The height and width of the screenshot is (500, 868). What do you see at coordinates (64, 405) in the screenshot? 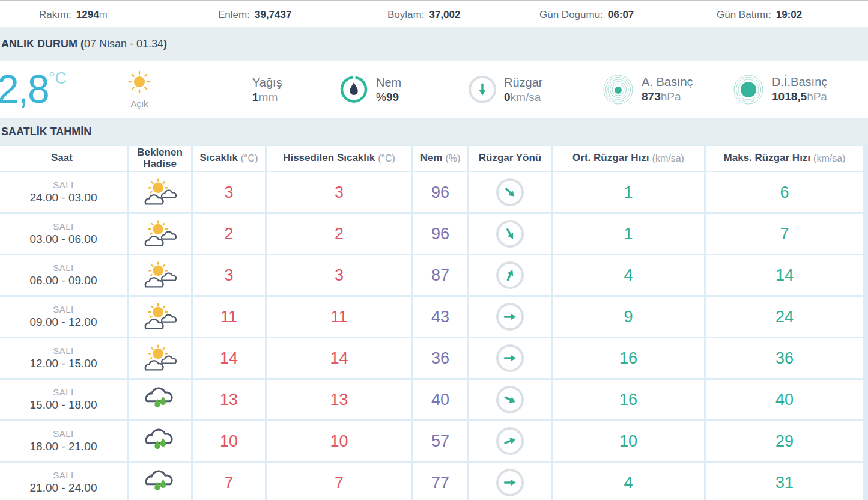
I see `row-time-range: 15.00 - 18.00` at bounding box center [64, 405].